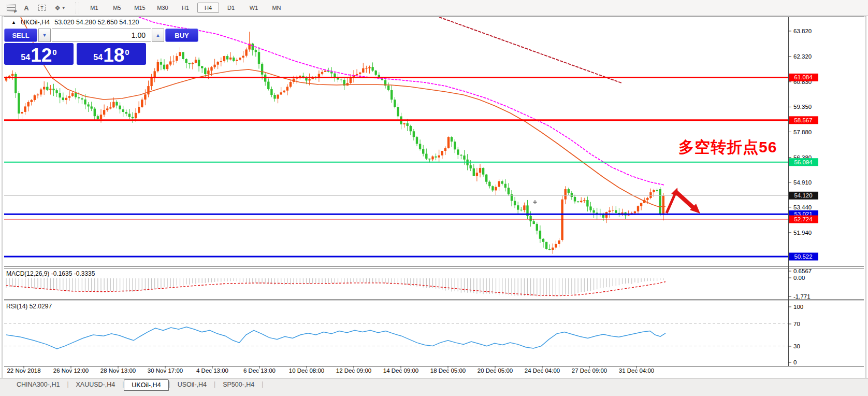  I want to click on text-tool-icon: A, so click(26, 8).